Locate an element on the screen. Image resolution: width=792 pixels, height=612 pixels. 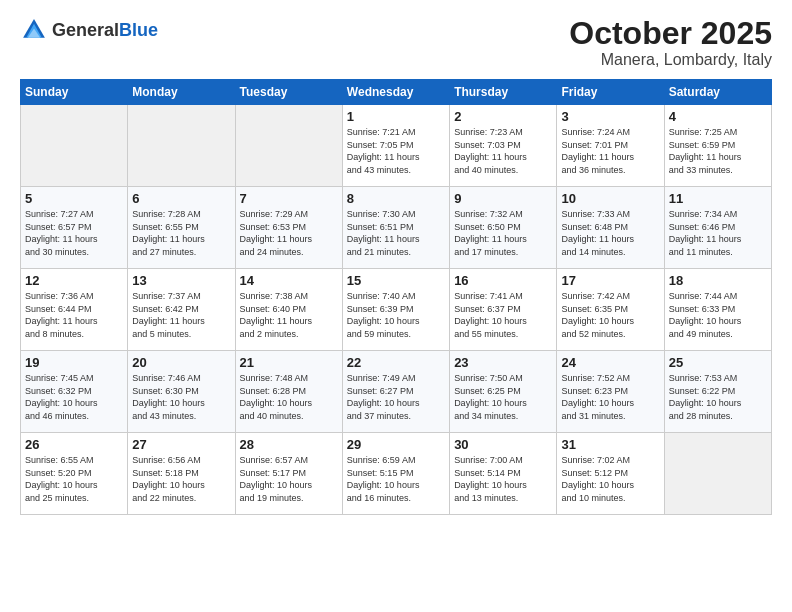
day-info: Sunrise: 7:25 AM Sunset: 6:59 PM Dayligh… is located at coordinates (718, 151).